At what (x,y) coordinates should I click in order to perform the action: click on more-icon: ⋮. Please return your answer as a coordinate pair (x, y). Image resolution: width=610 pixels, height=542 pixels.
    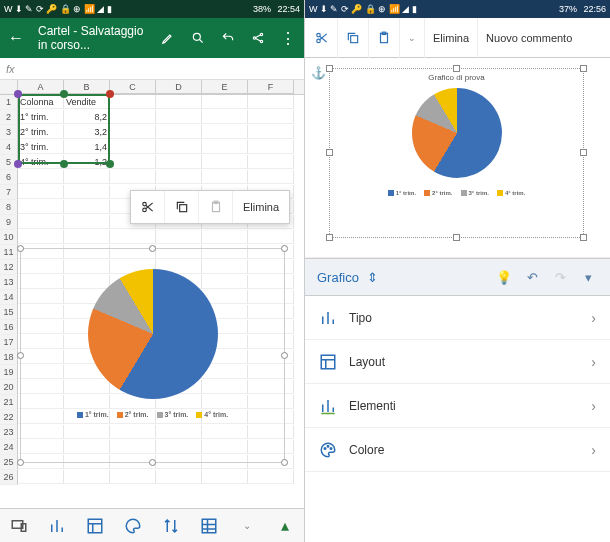
    Looking at the image, I should click on (288, 38).